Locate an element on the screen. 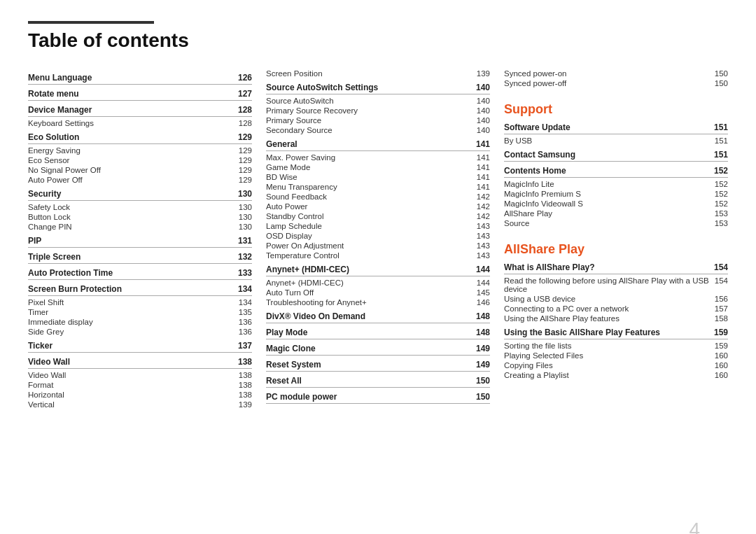 The width and height of the screenshot is (756, 534). toc-header-page: 140 is located at coordinates (483, 87).